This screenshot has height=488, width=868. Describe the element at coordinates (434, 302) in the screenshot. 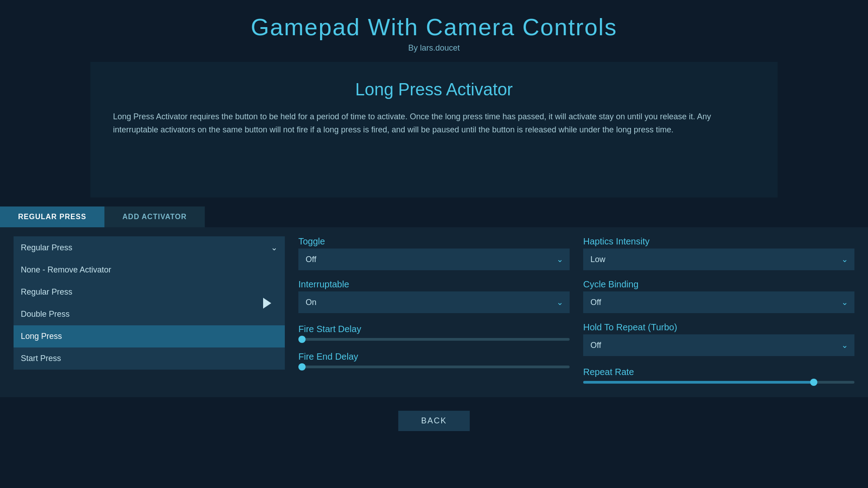

I see `interruptable-dropdown: Off On` at that location.